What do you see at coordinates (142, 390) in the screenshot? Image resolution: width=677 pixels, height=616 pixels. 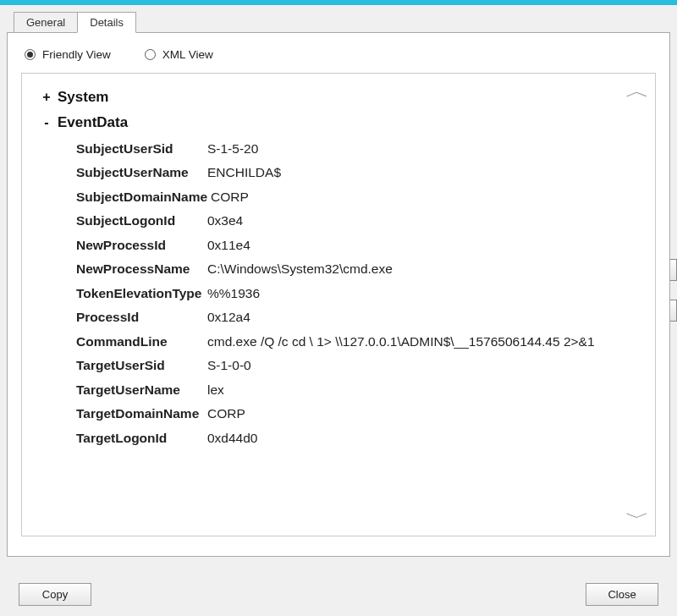 I see `field-name: TargetUserName` at bounding box center [142, 390].